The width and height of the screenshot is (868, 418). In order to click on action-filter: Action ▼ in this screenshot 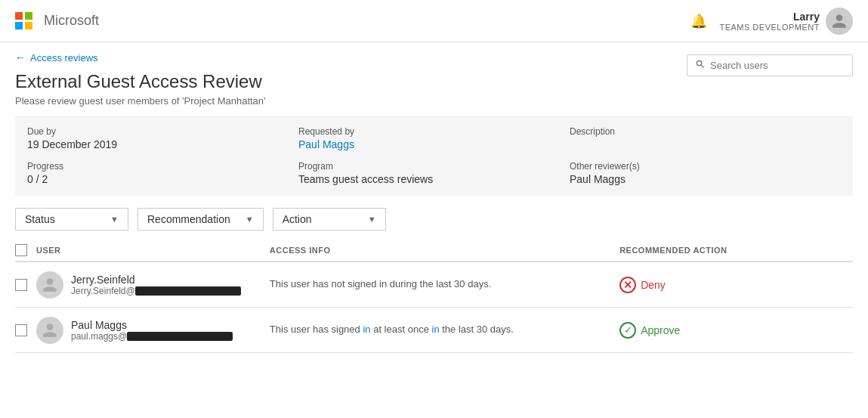, I will do `click(329, 219)`.